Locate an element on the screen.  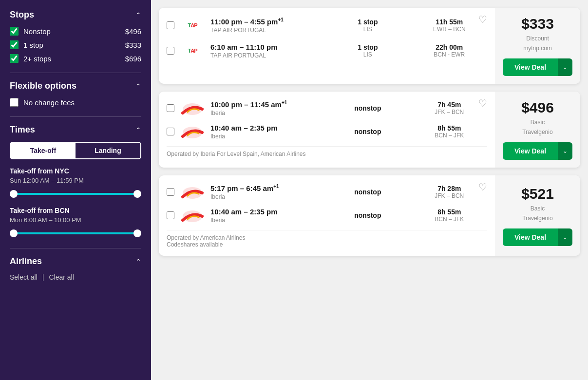
card-2-favorite-button: ♡ is located at coordinates (483, 103).